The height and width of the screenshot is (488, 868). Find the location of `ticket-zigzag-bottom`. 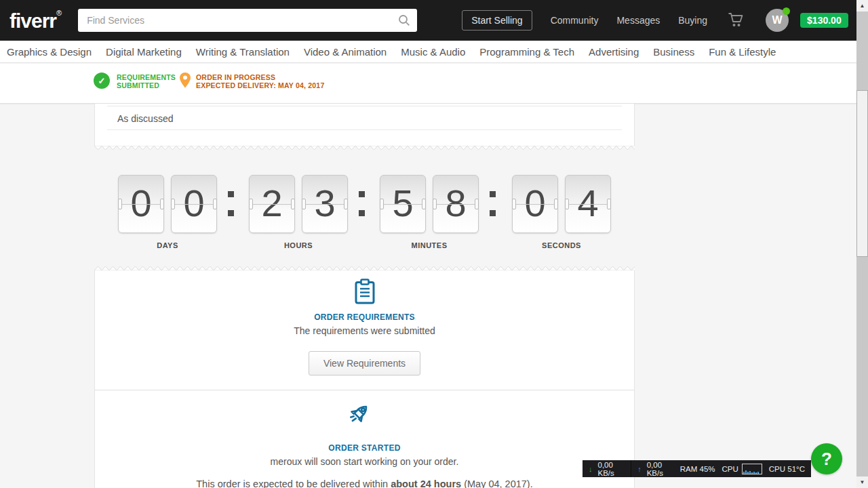

ticket-zigzag-bottom is located at coordinates (365, 148).